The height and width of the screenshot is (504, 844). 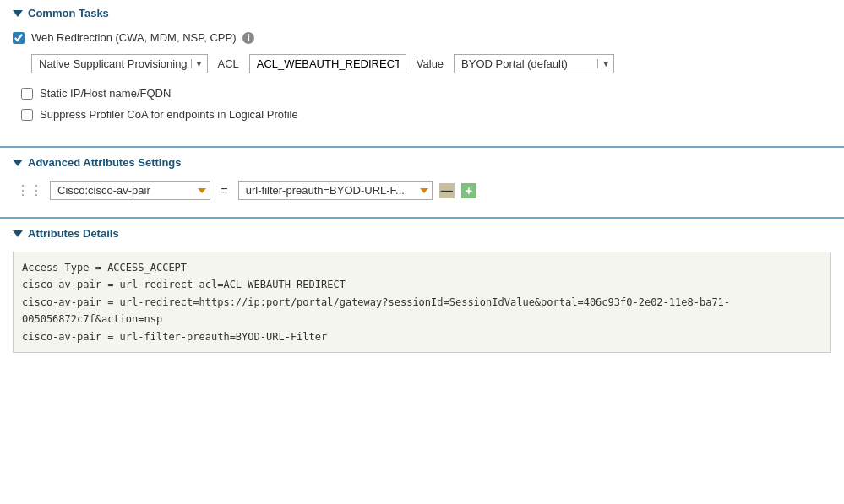 I want to click on attr-right-dropdown: url-filter-preauth=BYOD-URL-F..., so click(x=335, y=191).